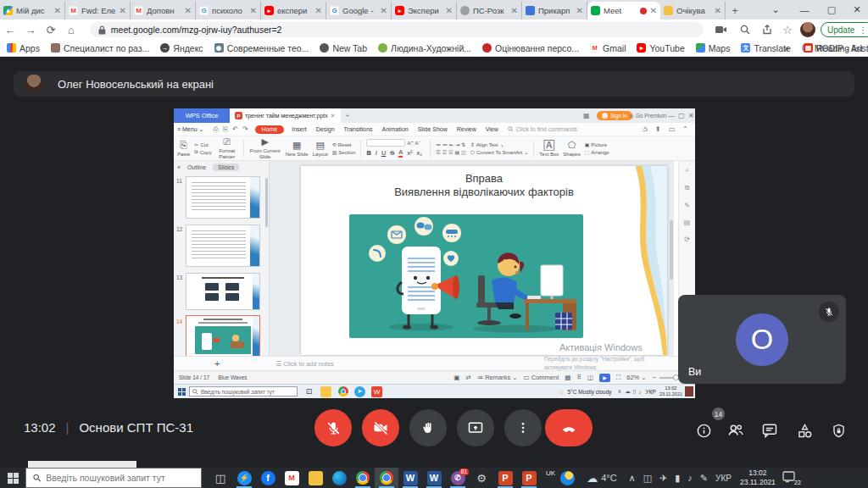 This screenshot has width=868, height=488. What do you see at coordinates (333, 428) in the screenshot?
I see `mic-toggle-button` at bounding box center [333, 428].